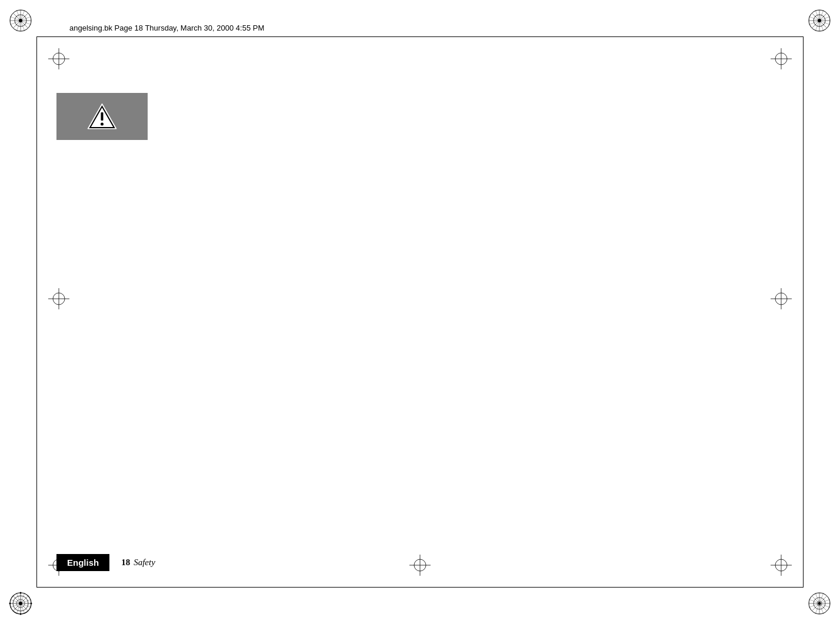 The width and height of the screenshot is (840, 624). I want to click on warning-triangle-icon, so click(102, 116).